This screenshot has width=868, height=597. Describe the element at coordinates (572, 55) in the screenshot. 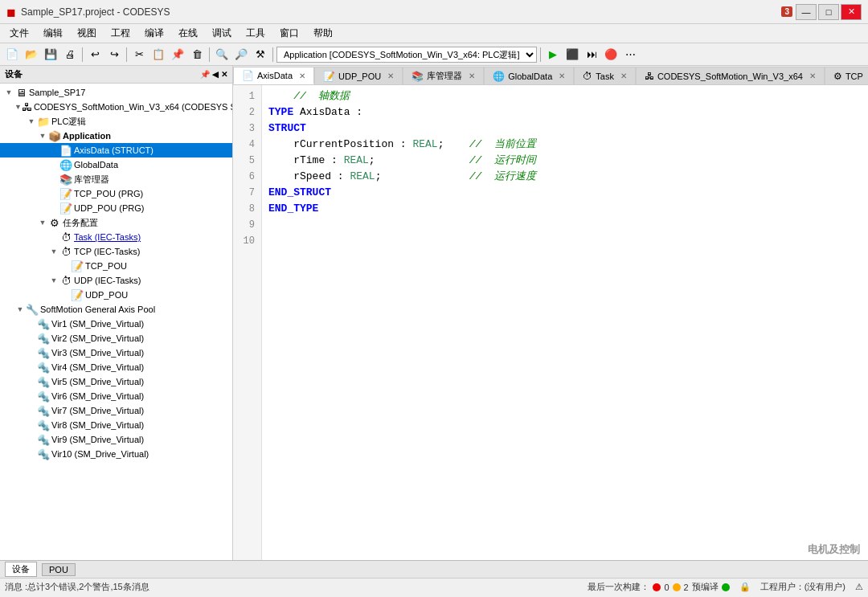

I see `stop-button: ⬛` at that location.